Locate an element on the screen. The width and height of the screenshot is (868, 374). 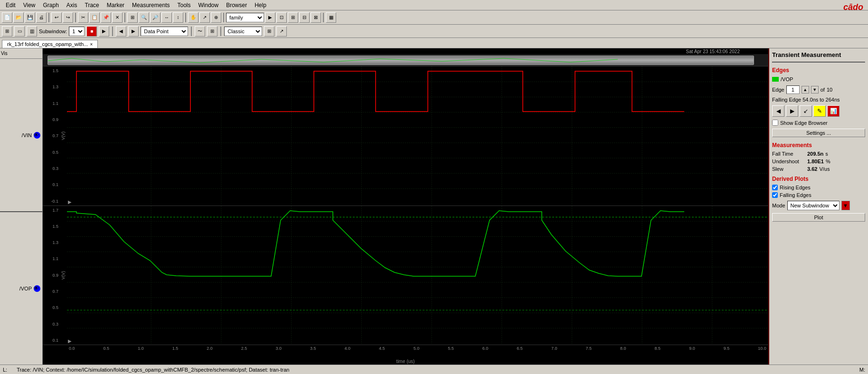
family-btn5: ⊠ is located at coordinates (316, 18).